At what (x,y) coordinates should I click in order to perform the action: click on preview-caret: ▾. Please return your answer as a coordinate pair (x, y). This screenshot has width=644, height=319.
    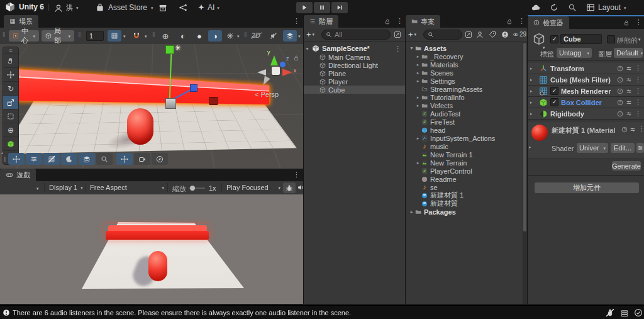
    Looking at the image, I should click on (544, 48).